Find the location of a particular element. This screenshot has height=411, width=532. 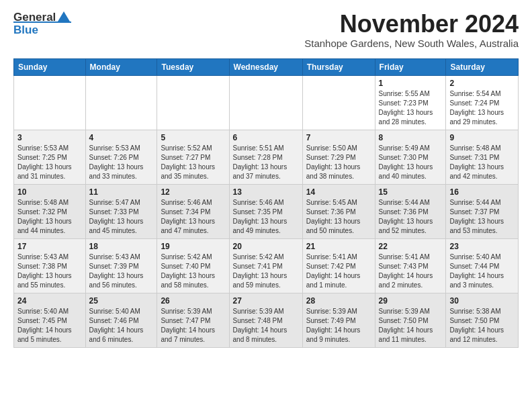

day-number: 24 is located at coordinates (50, 301).